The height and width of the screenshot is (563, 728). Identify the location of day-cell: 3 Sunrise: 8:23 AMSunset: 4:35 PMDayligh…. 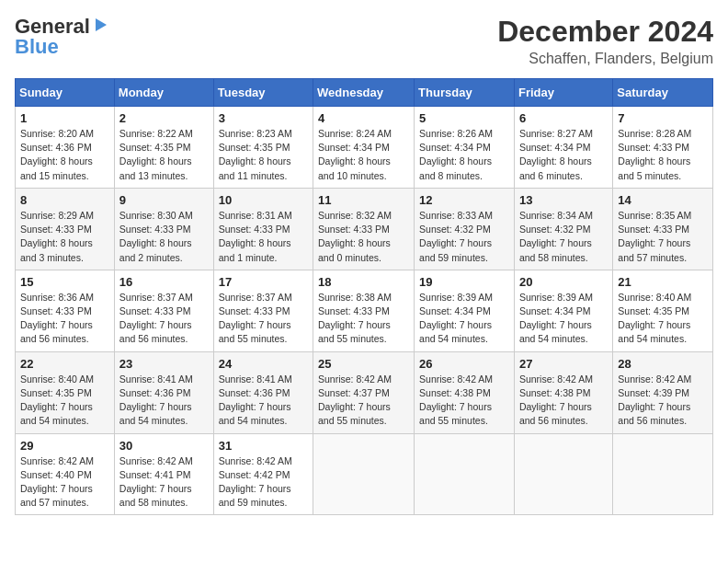
(263, 147).